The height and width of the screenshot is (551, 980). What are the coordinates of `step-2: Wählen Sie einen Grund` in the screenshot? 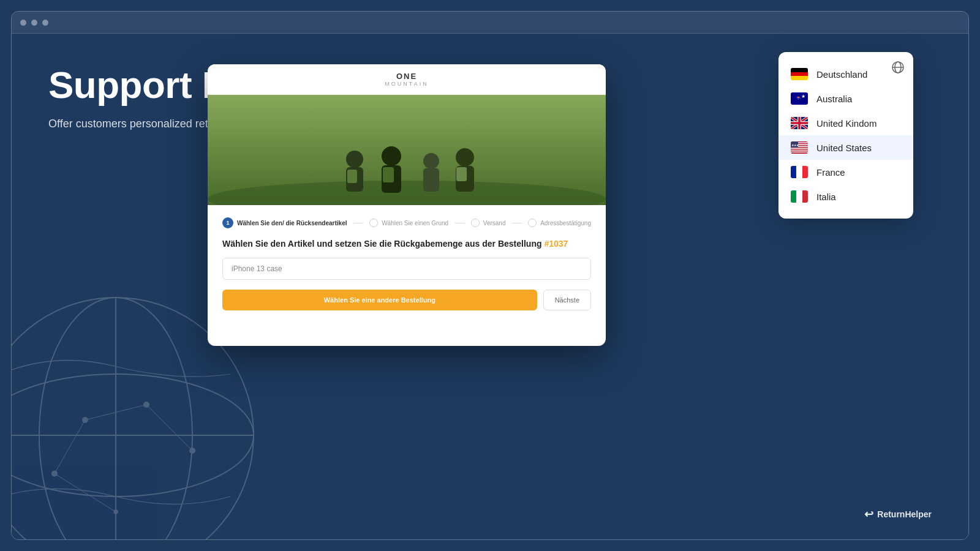 It's located at (409, 223).